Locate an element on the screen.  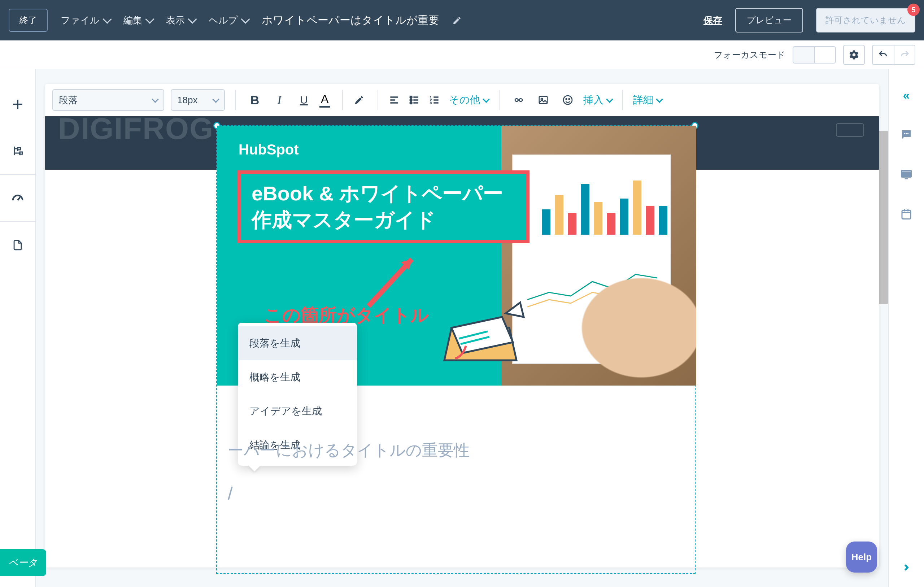
left-sidebar is located at coordinates (18, 328).